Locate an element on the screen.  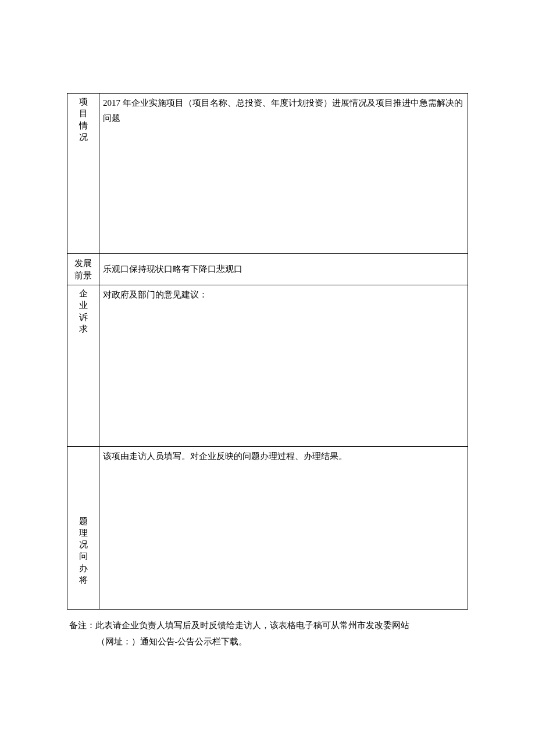
label-outlook: 发展前景 is located at coordinates (84, 270).